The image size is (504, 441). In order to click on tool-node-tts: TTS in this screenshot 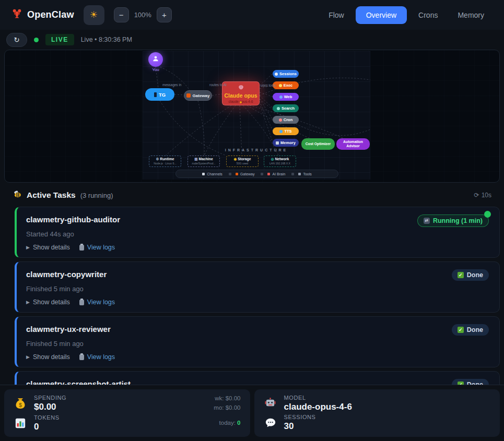, I will do `click(286, 132)`.